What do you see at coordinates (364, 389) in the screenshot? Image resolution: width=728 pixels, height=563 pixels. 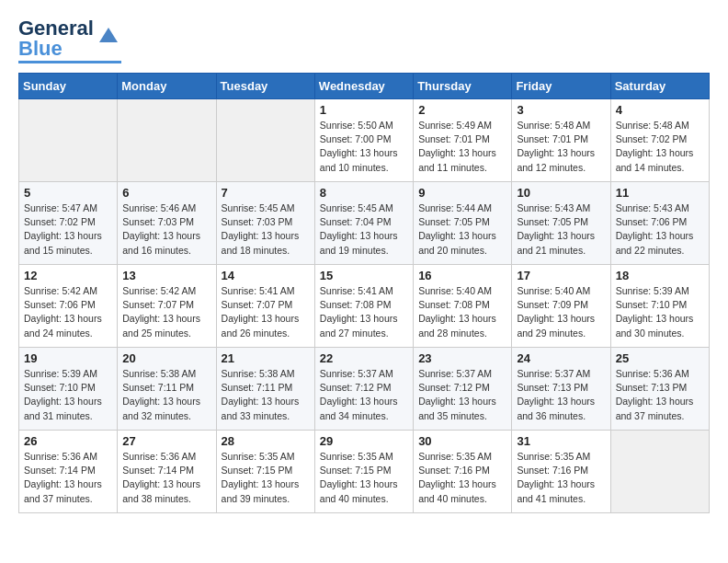 I see `calendar-week-3: 19Sunrise: 5:39 AM Sunset: 7:10 PM Dayli…` at bounding box center [364, 389].